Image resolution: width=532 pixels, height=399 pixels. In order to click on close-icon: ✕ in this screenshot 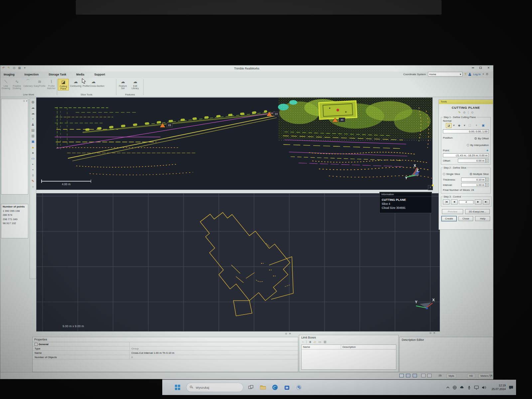, I will do `click(488, 68)`.